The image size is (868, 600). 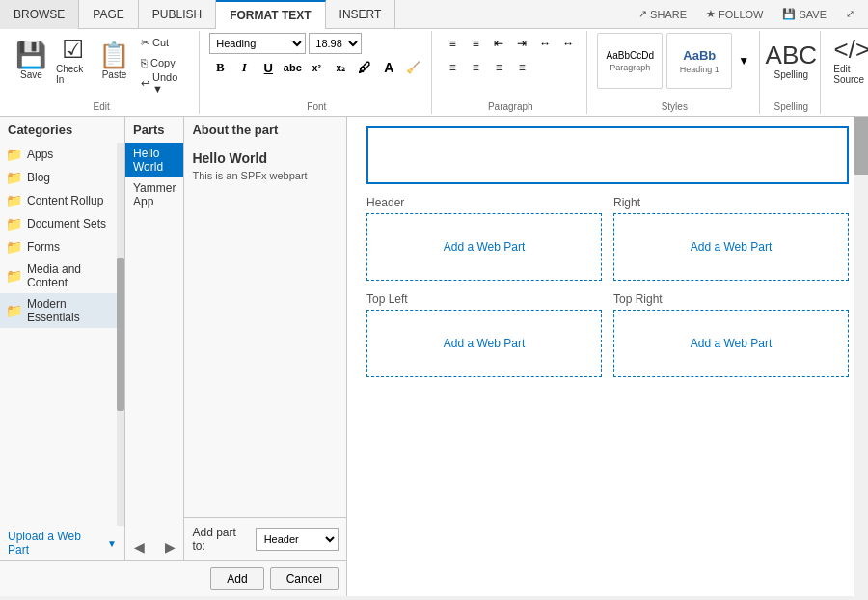 What do you see at coordinates (268, 68) in the screenshot?
I see `underline-button: U` at bounding box center [268, 68].